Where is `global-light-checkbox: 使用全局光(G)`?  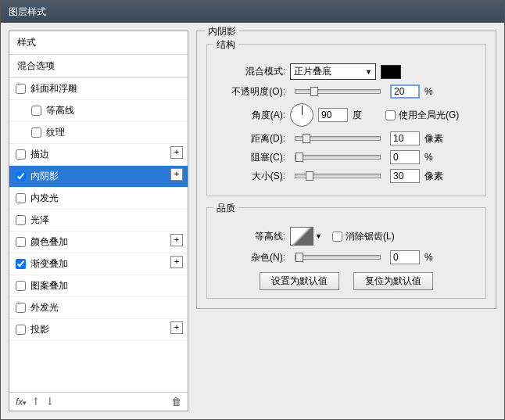 global-light-checkbox: 使用全局光(G) is located at coordinates (422, 116).